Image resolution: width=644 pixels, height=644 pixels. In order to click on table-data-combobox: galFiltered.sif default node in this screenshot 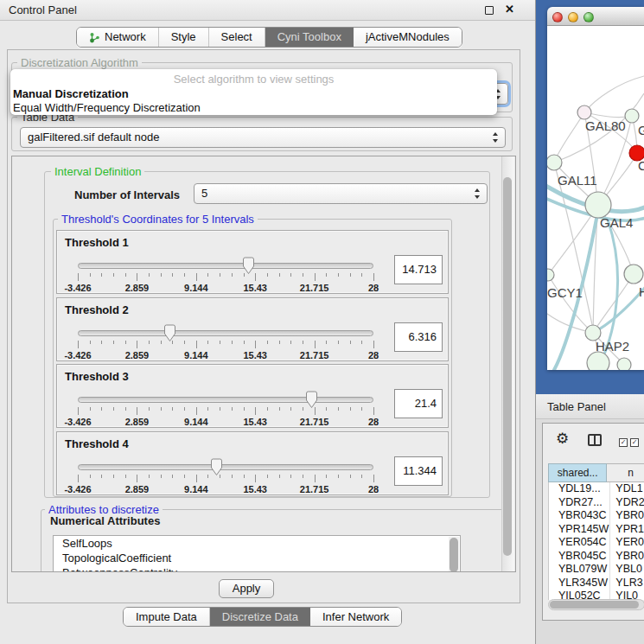, I will do `click(263, 137)`.